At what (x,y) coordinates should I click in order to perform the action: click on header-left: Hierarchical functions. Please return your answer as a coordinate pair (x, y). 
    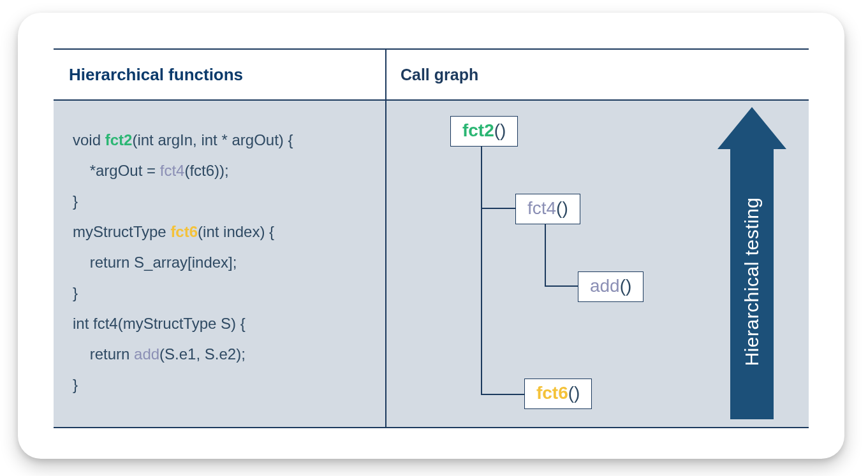
    Looking at the image, I should click on (219, 75).